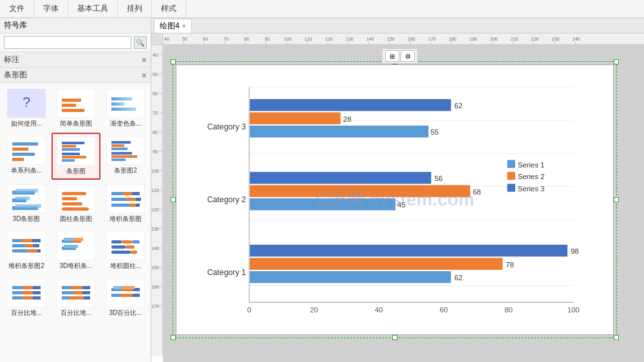 The image size is (644, 362). What do you see at coordinates (408, 56) in the screenshot?
I see `chart-settings-btn: ⚙` at bounding box center [408, 56].